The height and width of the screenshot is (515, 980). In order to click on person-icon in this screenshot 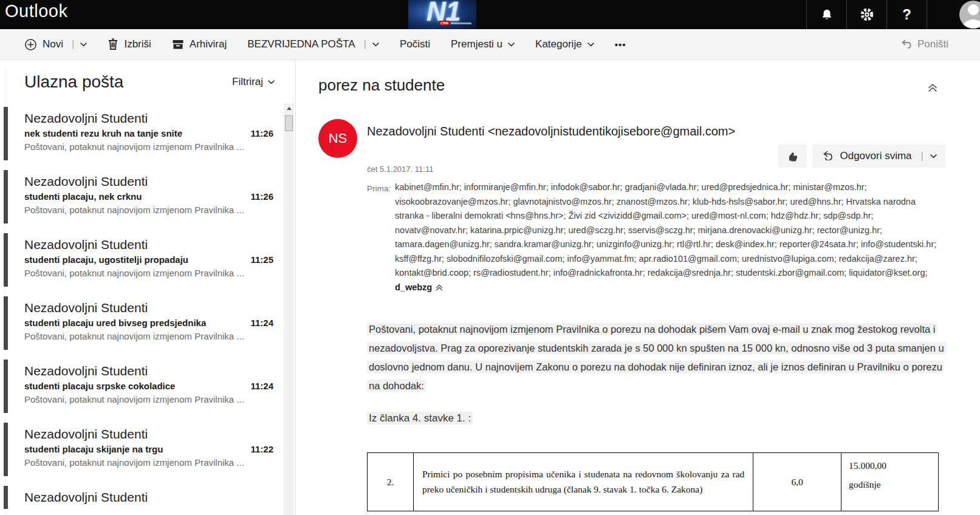, I will do `click(970, 15)`.